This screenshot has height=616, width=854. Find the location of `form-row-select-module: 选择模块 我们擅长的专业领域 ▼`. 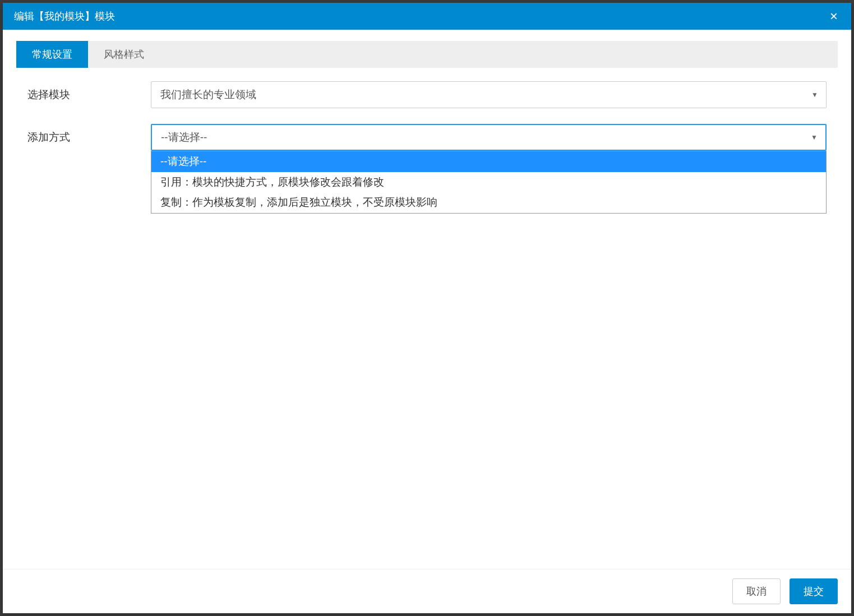

form-row-select-module: 选择模块 我们擅长的专业领域 ▼ is located at coordinates (427, 95).